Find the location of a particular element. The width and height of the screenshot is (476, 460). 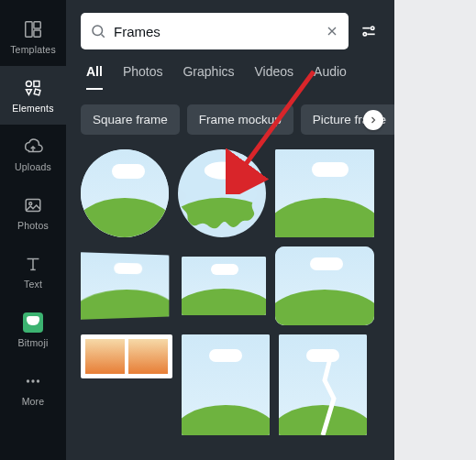

chip-frame-mockup: Frame mockup is located at coordinates (240, 119).